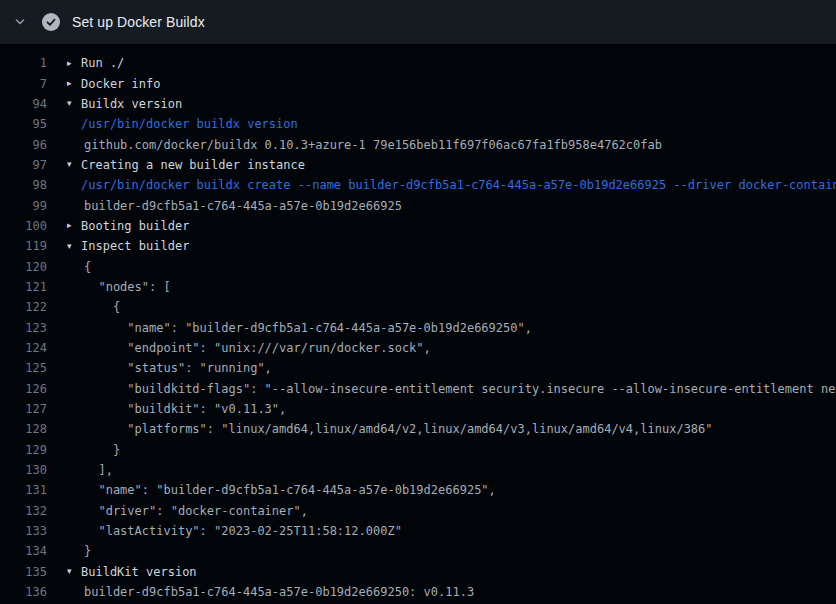 Image resolution: width=836 pixels, height=604 pixels. What do you see at coordinates (24, 470) in the screenshot?
I see `line-number: 130` at bounding box center [24, 470].